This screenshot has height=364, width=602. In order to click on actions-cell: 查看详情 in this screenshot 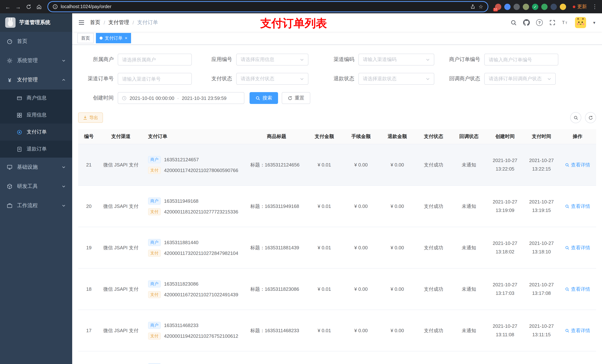, I will do `click(578, 331)`.